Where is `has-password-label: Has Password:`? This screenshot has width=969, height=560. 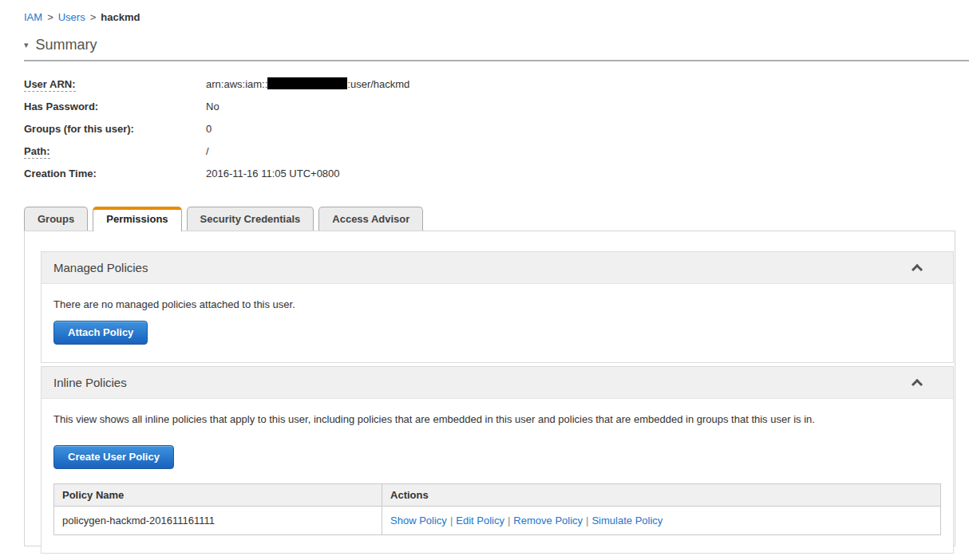 has-password-label: Has Password: is located at coordinates (61, 107).